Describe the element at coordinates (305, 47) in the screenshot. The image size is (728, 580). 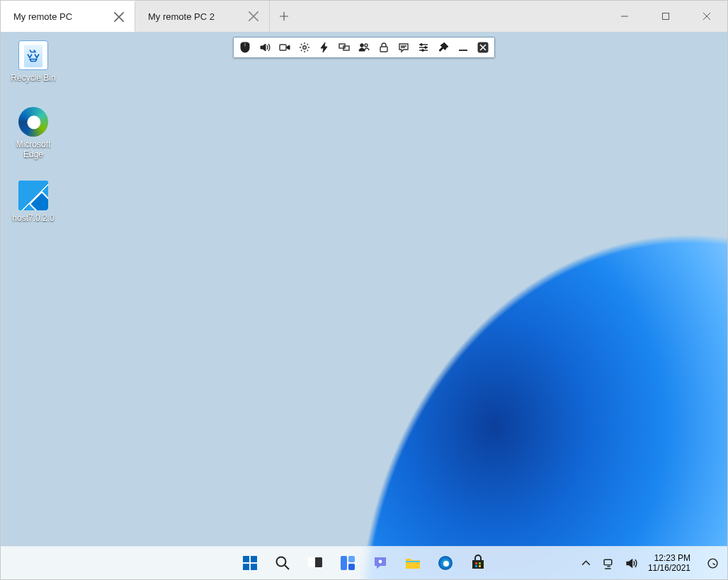
I see `gear-icon` at that location.